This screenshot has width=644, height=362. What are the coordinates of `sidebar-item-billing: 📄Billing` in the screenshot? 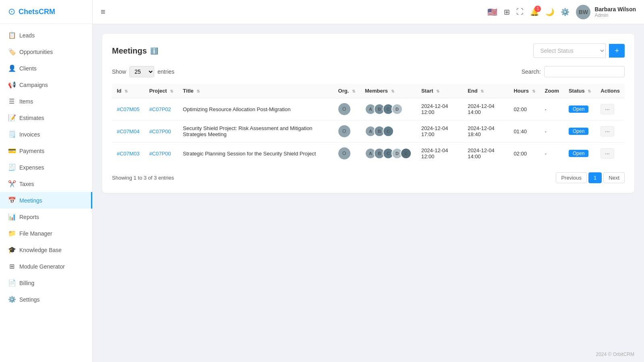 It's located at (46, 283).